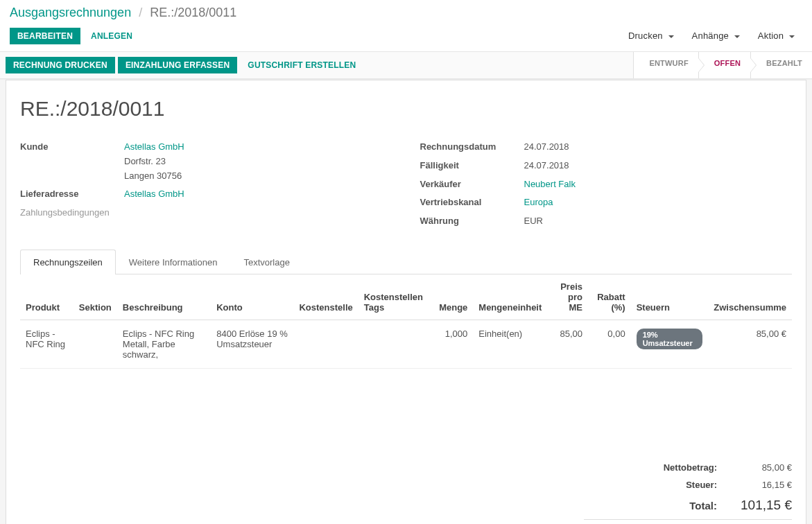 This screenshot has height=524, width=812. What do you see at coordinates (396, 344) in the screenshot?
I see `cell-costcenter-tags` at bounding box center [396, 344].